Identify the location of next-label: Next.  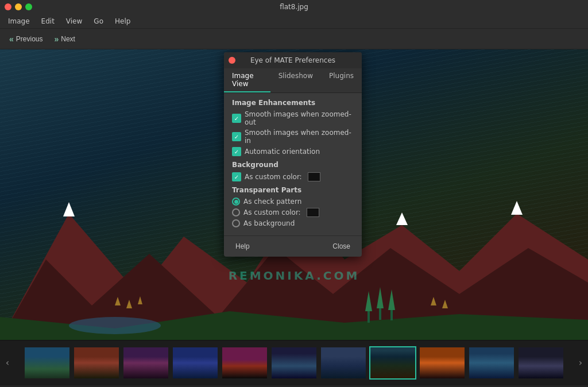
(68, 39).